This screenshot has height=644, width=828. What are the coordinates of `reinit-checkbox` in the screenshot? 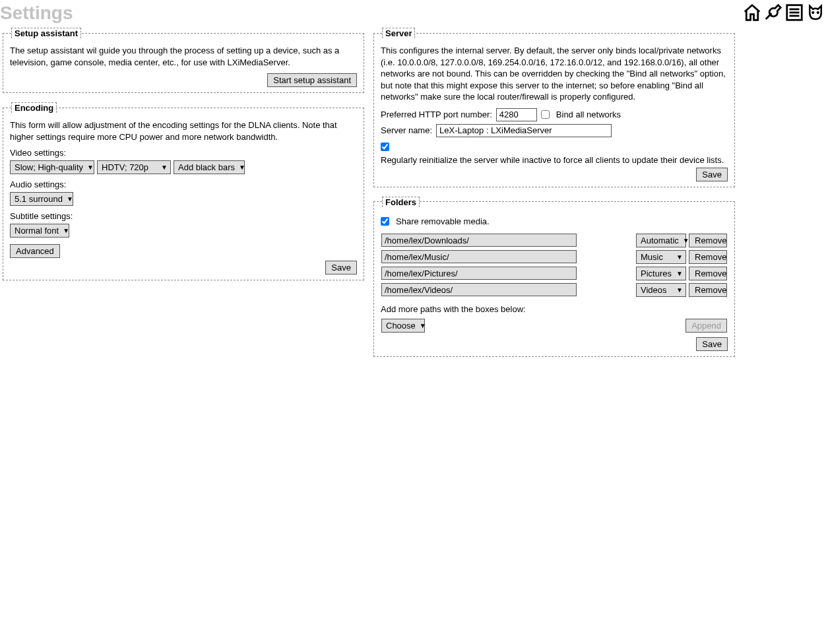 It's located at (385, 146).